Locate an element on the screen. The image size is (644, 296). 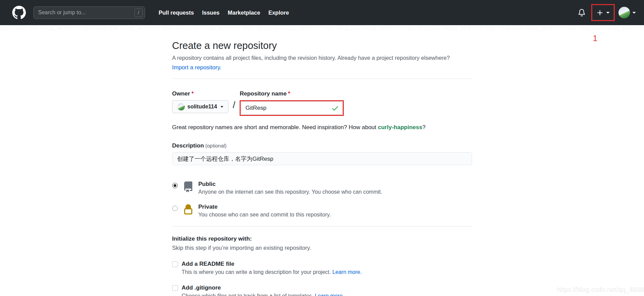
readme-learn-more-link: Learn more. is located at coordinates (347, 272).